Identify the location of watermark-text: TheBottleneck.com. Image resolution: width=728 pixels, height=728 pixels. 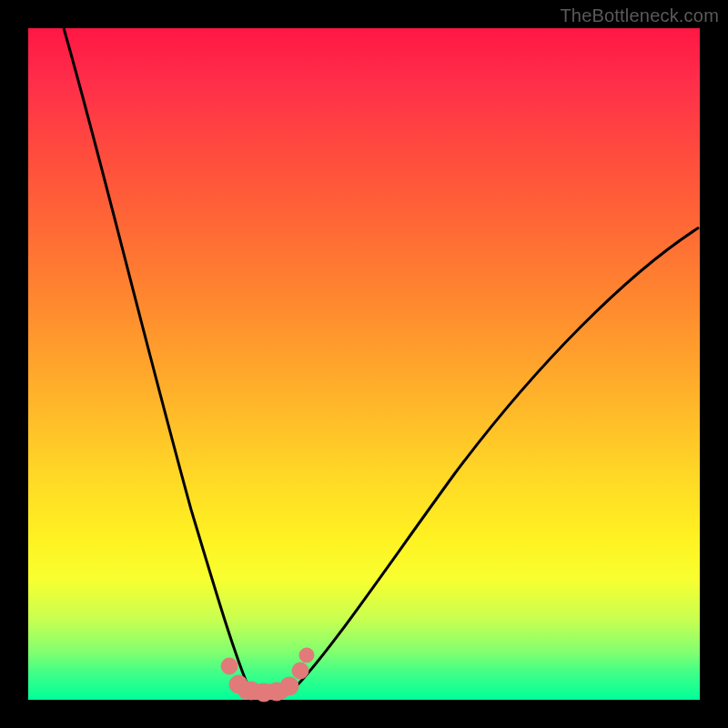
(639, 16).